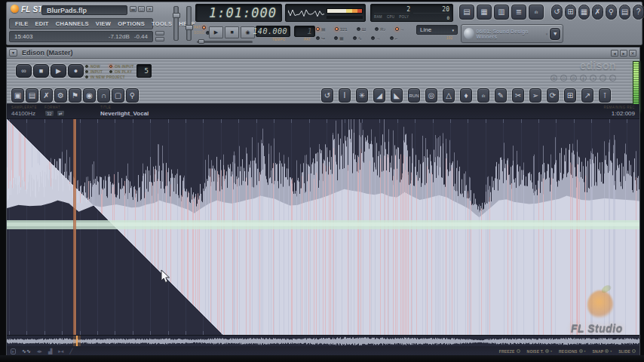  Describe the element at coordinates (380, 29) in the screenshot. I see `loop-record-toggle: R♪` at that location.